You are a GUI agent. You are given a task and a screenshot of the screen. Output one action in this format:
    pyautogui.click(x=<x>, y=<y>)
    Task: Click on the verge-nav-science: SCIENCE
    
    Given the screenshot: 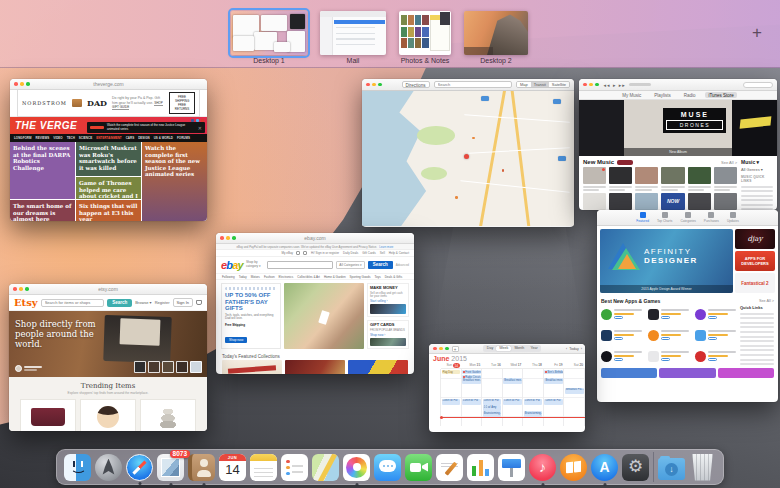 What is the action you would take?
    pyautogui.click(x=86, y=138)
    